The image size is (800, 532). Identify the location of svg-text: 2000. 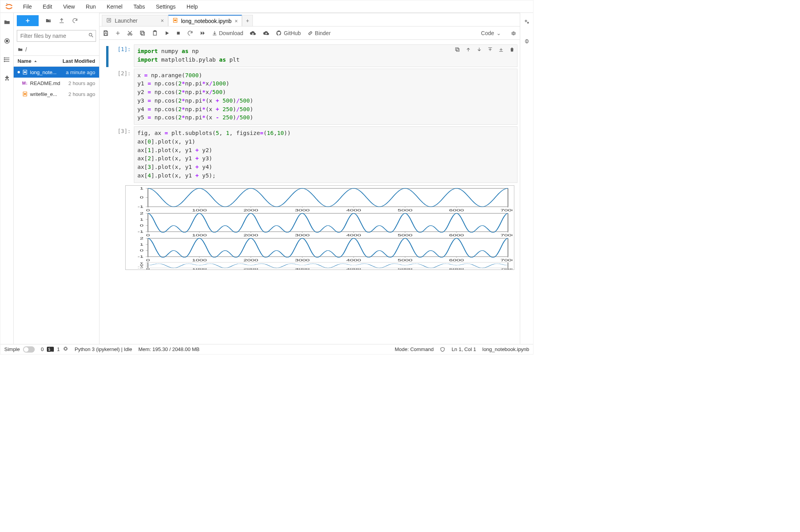
(251, 210).